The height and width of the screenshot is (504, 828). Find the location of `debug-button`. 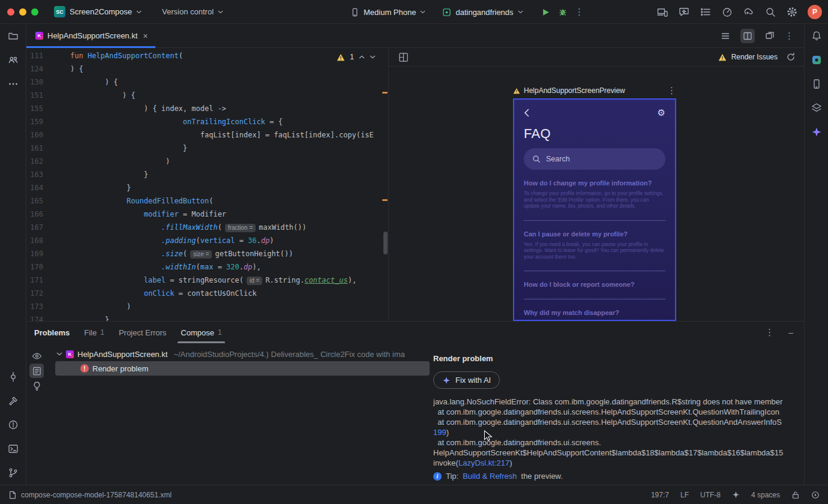

debug-button is located at coordinates (563, 12).